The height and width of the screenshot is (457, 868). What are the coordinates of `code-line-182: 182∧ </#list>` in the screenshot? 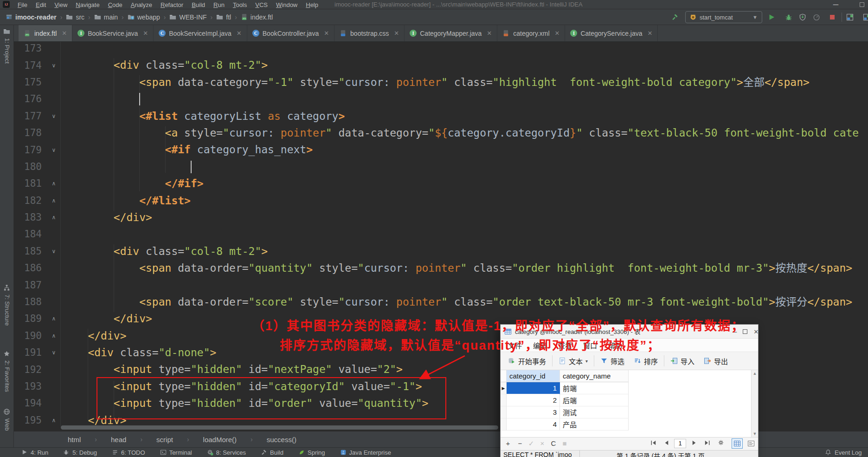 It's located at (441, 201).